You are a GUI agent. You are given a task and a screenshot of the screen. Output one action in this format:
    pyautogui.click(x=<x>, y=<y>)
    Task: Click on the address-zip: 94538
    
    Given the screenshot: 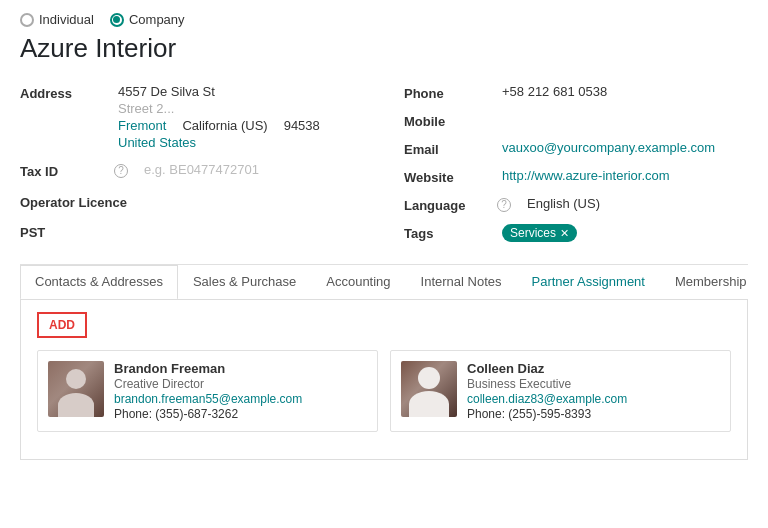 What is the action you would take?
    pyautogui.click(x=302, y=126)
    